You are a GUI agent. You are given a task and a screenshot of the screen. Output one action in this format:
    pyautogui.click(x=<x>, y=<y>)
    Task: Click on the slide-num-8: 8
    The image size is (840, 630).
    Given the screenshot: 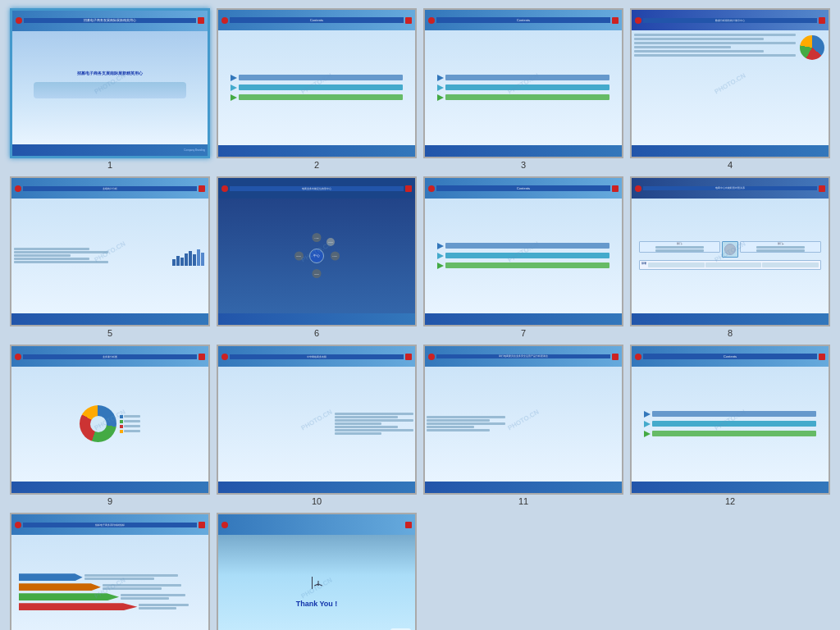 What is the action you would take?
    pyautogui.click(x=730, y=333)
    